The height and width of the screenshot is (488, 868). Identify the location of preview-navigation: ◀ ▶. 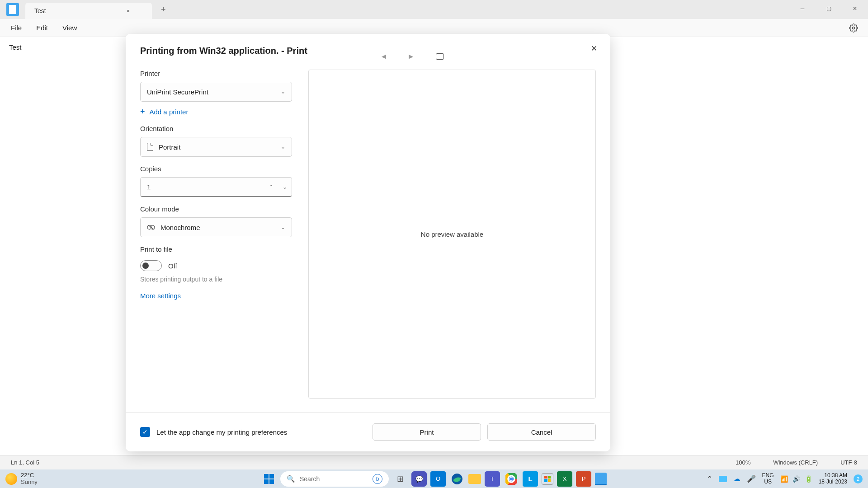
(413, 56).